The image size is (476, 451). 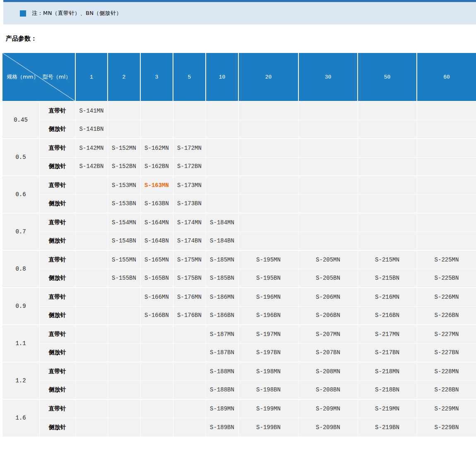 What do you see at coordinates (387, 353) in the screenshot?
I see `model-cell: S-217BN` at bounding box center [387, 353].